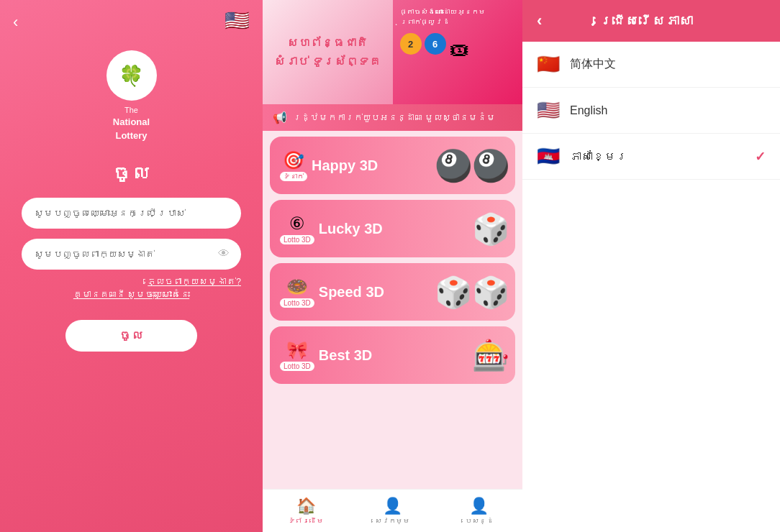 Image resolution: width=780 pixels, height=532 pixels. Describe the element at coordinates (224, 254) in the screenshot. I see `eye-icon: 👁` at that location.